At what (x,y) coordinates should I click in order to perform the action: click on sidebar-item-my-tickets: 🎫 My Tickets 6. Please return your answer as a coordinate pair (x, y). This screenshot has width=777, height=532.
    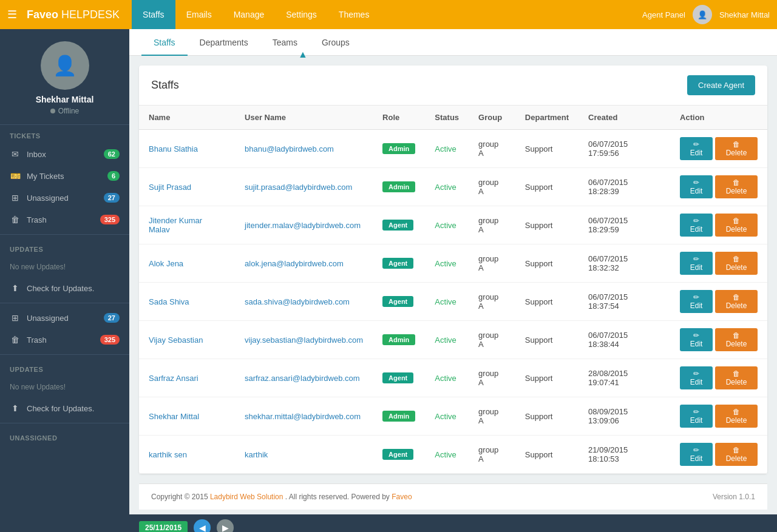
    Looking at the image, I should click on (64, 176).